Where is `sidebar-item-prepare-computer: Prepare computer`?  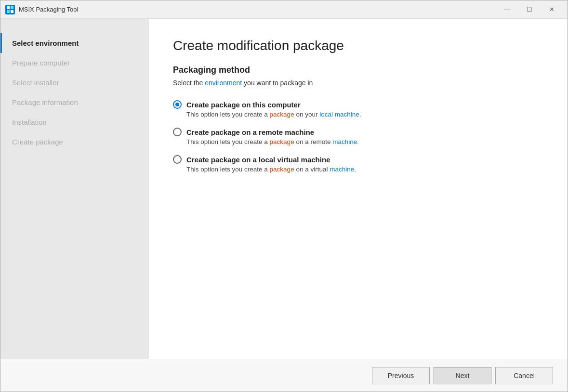
sidebar-item-prepare-computer: Prepare computer is located at coordinates (75, 63).